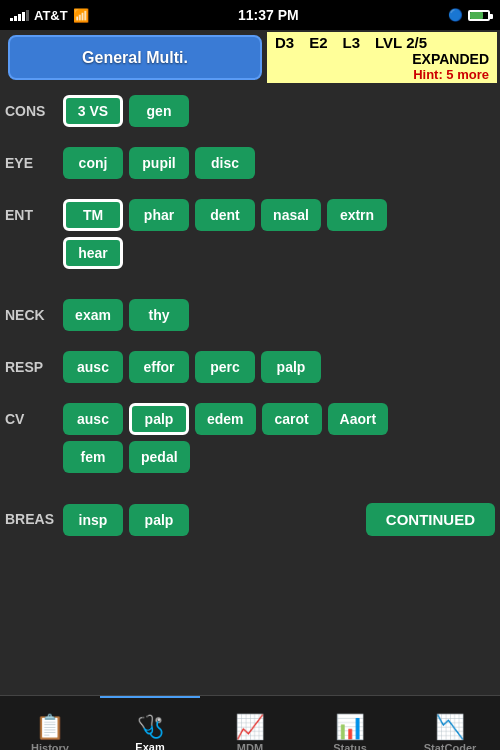 The image size is (500, 750). What do you see at coordinates (279, 520) in the screenshot?
I see `breas-buttons: insp palp CONTINUED` at bounding box center [279, 520].